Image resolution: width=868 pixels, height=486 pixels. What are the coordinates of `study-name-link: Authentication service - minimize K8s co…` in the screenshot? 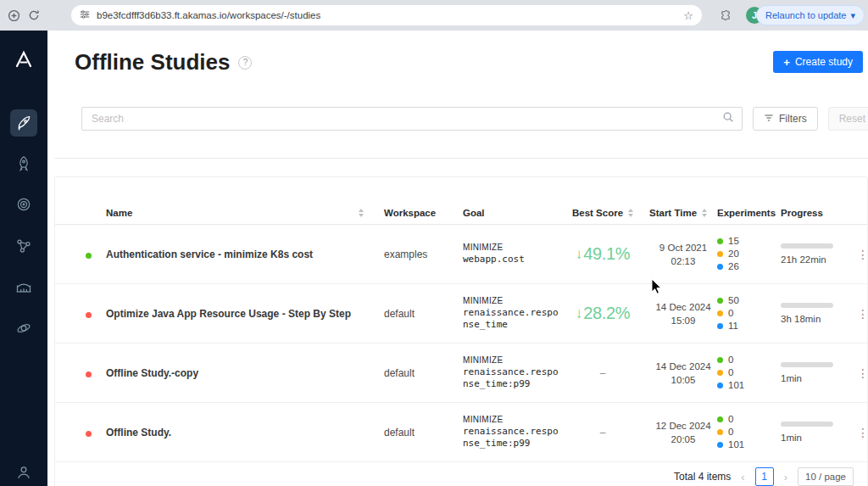 It's located at (245, 254).